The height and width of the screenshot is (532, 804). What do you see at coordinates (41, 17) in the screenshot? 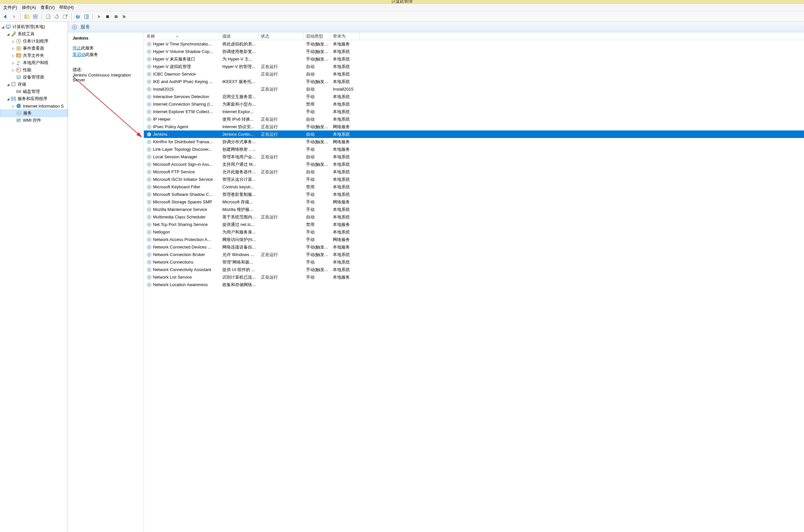
I see `toolbar-separator` at bounding box center [41, 17].